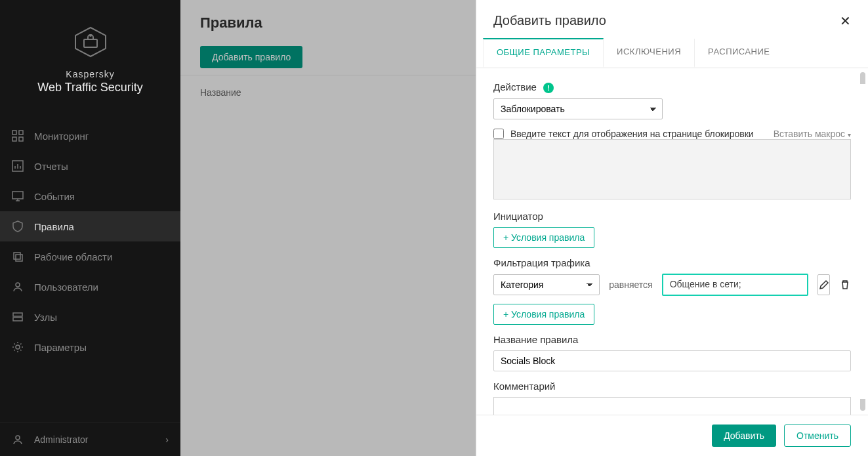 This screenshot has height=456, width=868. I want to click on block-text-textarea, so click(672, 169).